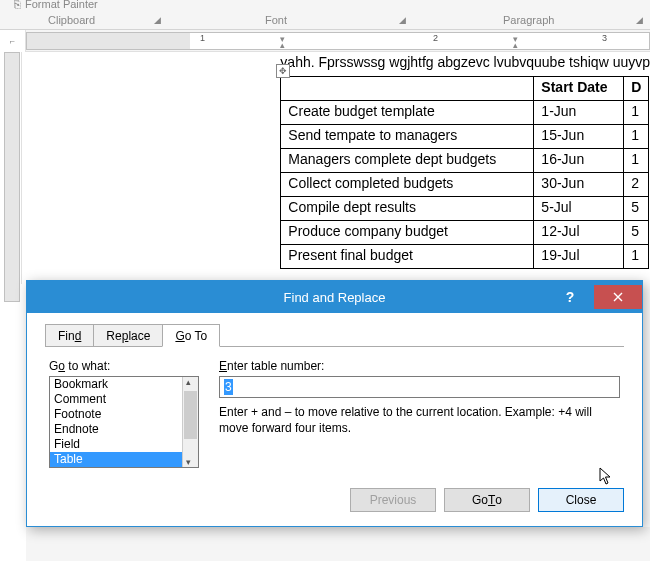  I want to click on table-row: Collect completed budgets30-Jun2, so click(465, 185).